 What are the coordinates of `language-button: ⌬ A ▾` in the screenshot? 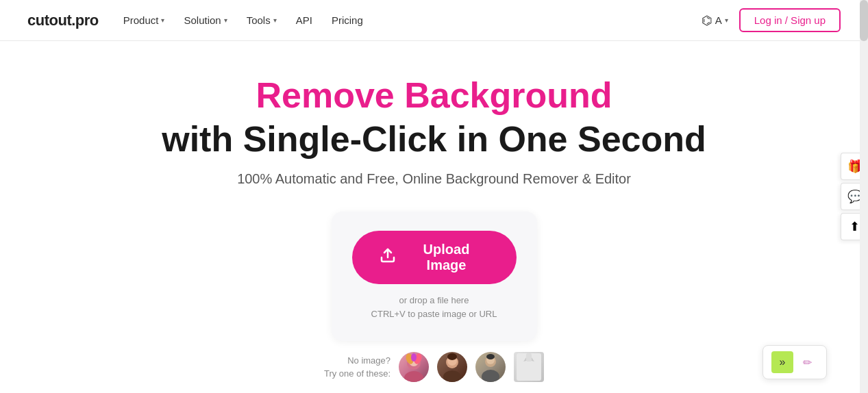 It's located at (715, 21).